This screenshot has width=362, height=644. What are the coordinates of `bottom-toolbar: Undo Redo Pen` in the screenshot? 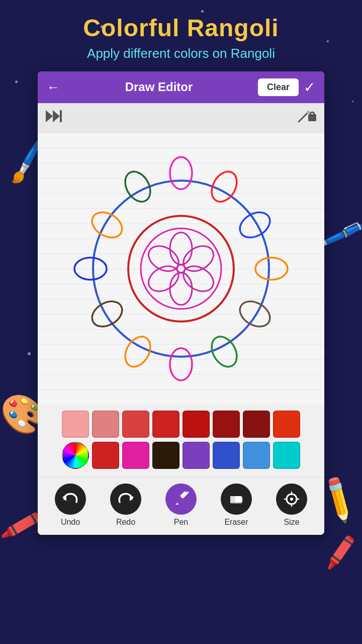 It's located at (181, 506).